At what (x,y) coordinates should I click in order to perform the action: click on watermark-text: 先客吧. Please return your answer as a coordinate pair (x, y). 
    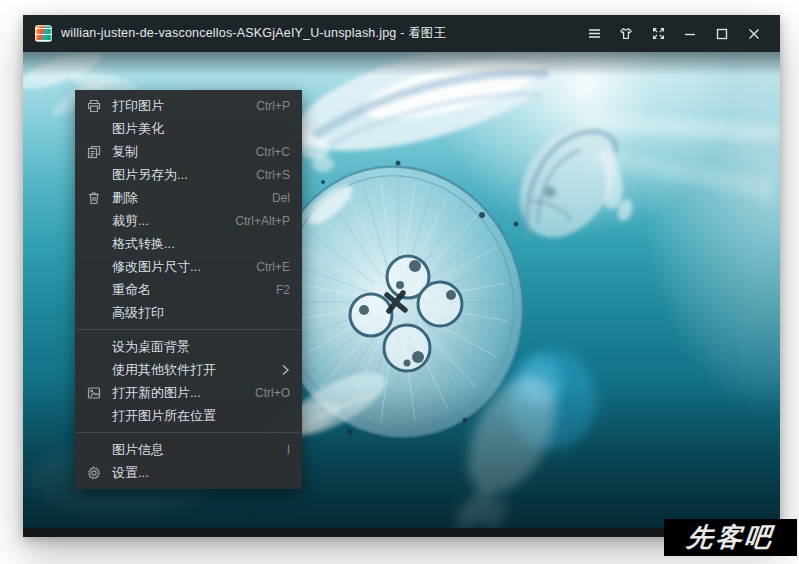
    Looking at the image, I should click on (730, 538).